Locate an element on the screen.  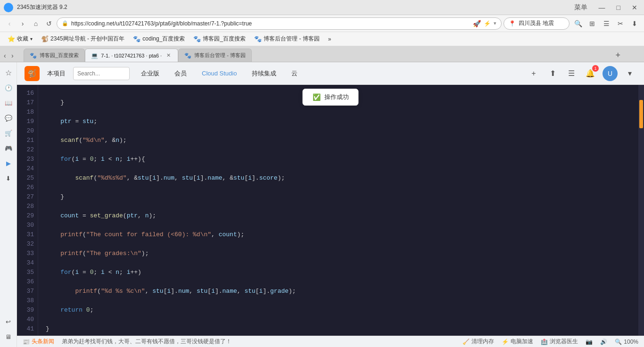
browser-doctor-button: 🏥 浏览器医生 is located at coordinates (559, 341).